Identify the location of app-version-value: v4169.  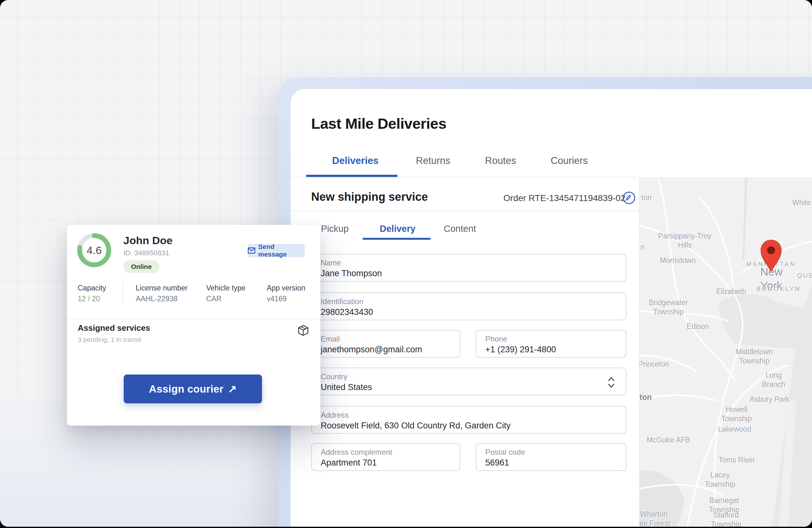
(277, 299).